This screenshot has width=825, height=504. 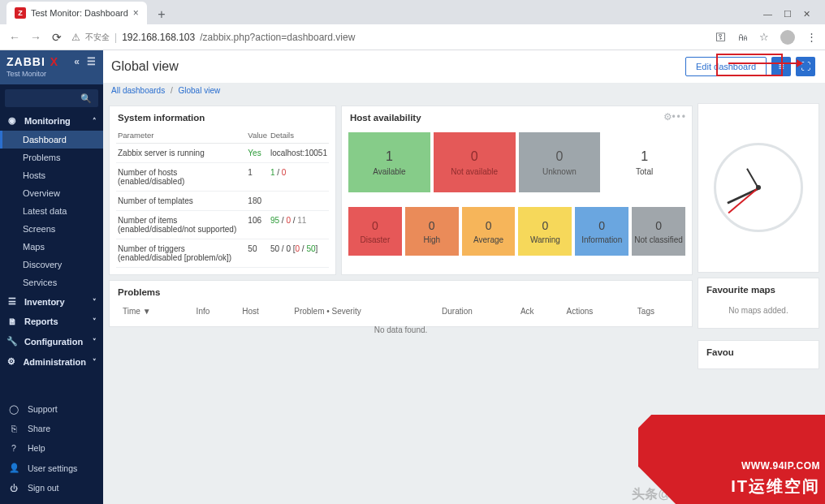 I want to click on sidebar-host: Test Monitor, so click(x=52, y=74).